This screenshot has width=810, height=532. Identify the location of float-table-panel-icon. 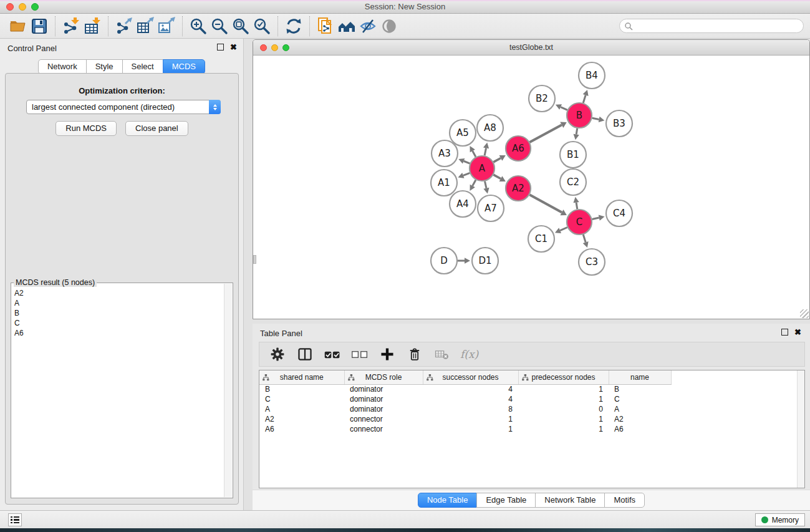
(784, 332).